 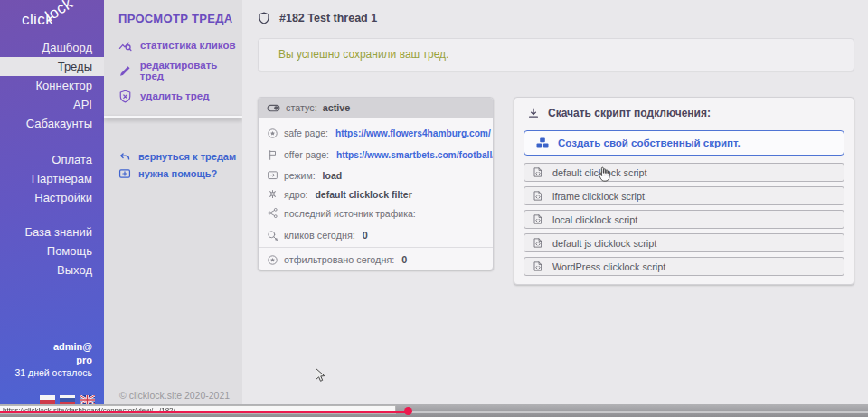 I want to click on clicks-today-row: кликов сегодня: 0, so click(x=376, y=235).